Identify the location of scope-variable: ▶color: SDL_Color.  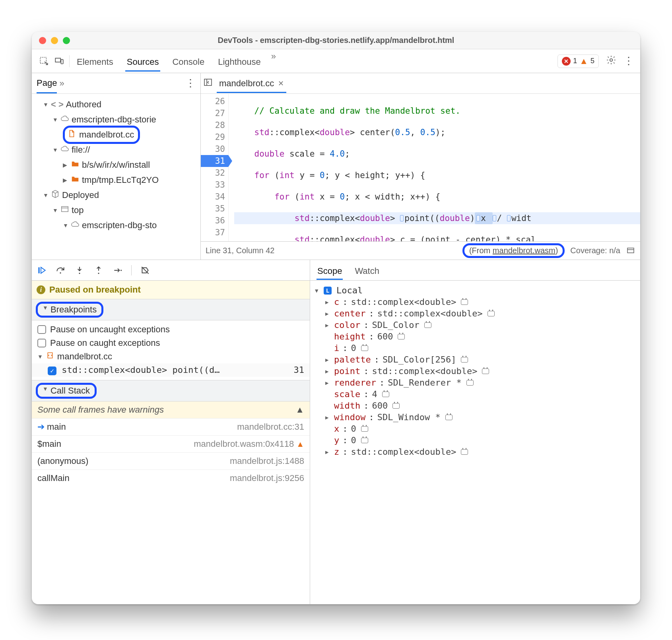
(475, 325).